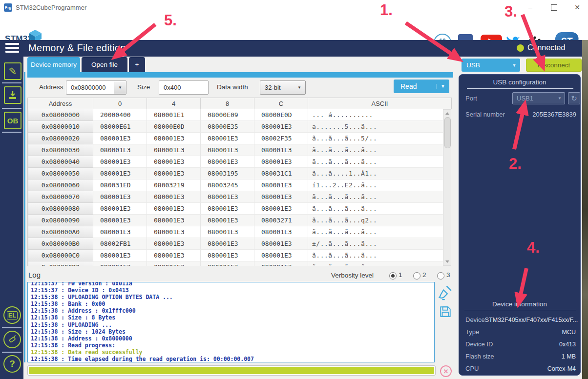 Image resolution: width=588 pixels, height=379 pixels. What do you see at coordinates (554, 65) in the screenshot?
I see `disconnect-button: Disconnect` at bounding box center [554, 65].